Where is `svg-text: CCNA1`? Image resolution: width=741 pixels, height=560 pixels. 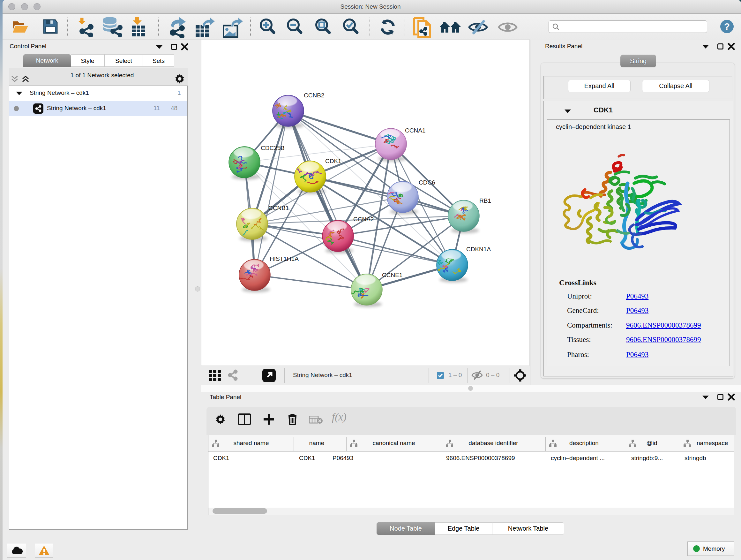 svg-text: CCNA1 is located at coordinates (415, 130).